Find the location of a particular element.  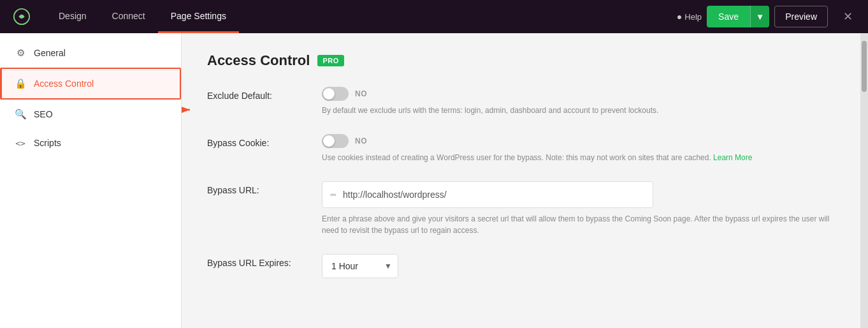

code-icon: <> is located at coordinates (20, 143).